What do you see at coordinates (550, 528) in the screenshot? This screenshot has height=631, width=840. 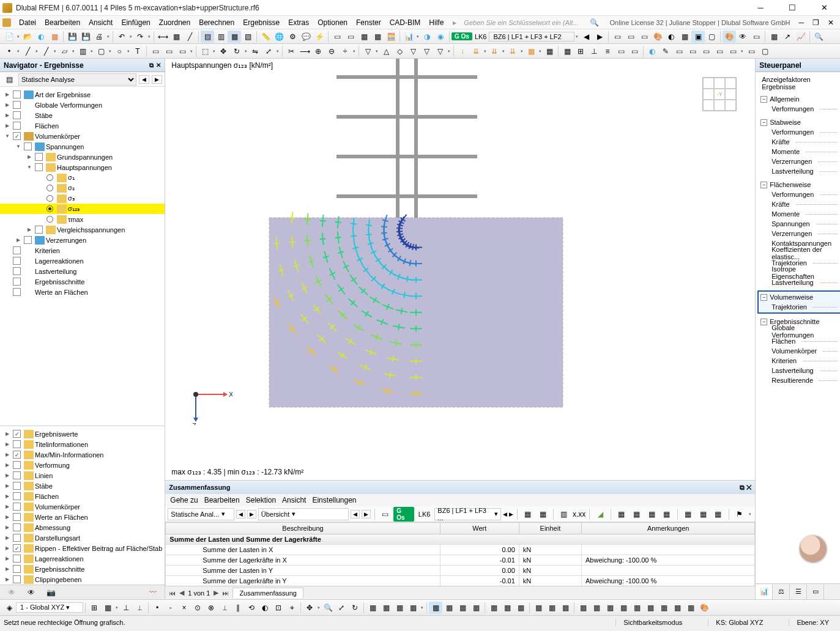 I see `summary-col-header: Einheit` at bounding box center [550, 528].